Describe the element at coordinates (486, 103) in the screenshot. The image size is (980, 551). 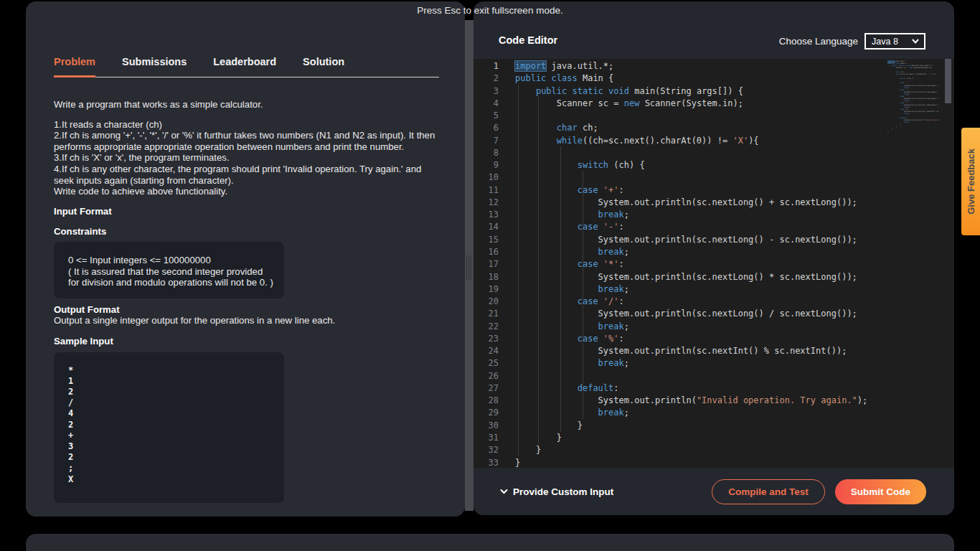
I see `line-number: 4` at that location.